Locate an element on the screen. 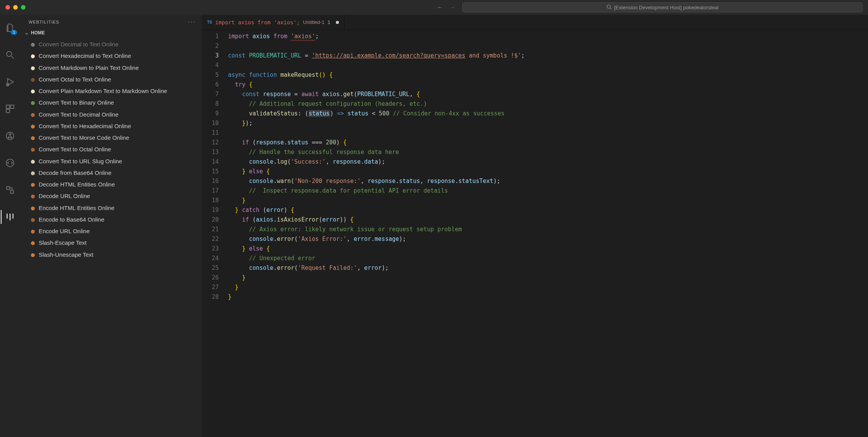 The height and width of the screenshot is (437, 868). sidebar-item: Slash-Escape Text is located at coordinates (112, 243).